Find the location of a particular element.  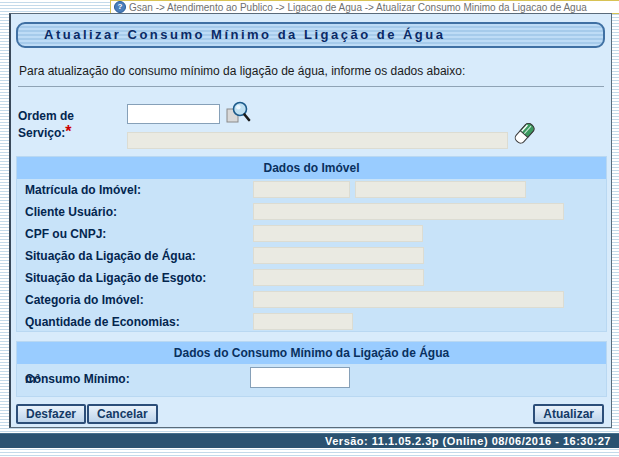

row-matricula: Matrícula do Imóvel: is located at coordinates (312, 190).